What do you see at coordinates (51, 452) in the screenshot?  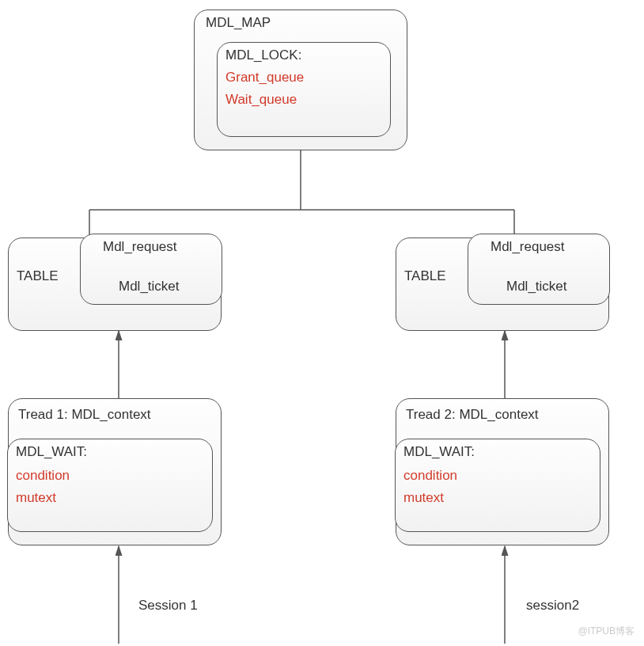 I see `thread1-wait-title: MDL_WAIT:` at bounding box center [51, 452].